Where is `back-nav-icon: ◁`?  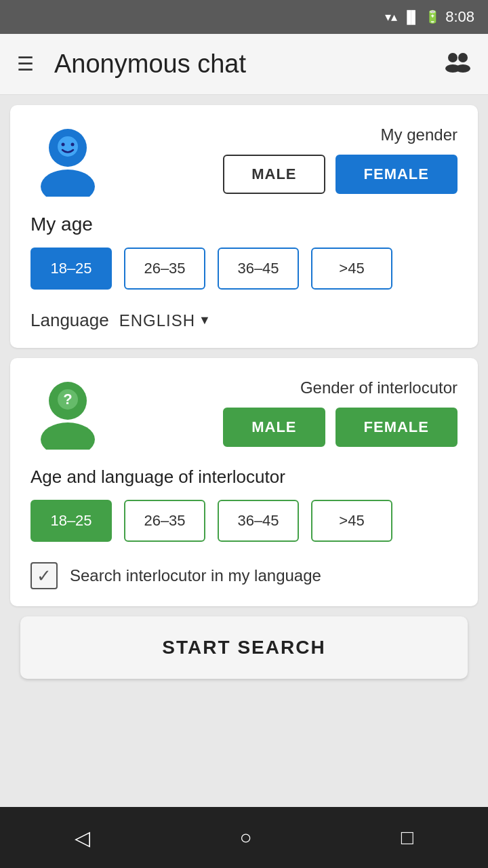 back-nav-icon: ◁ is located at coordinates (83, 838).